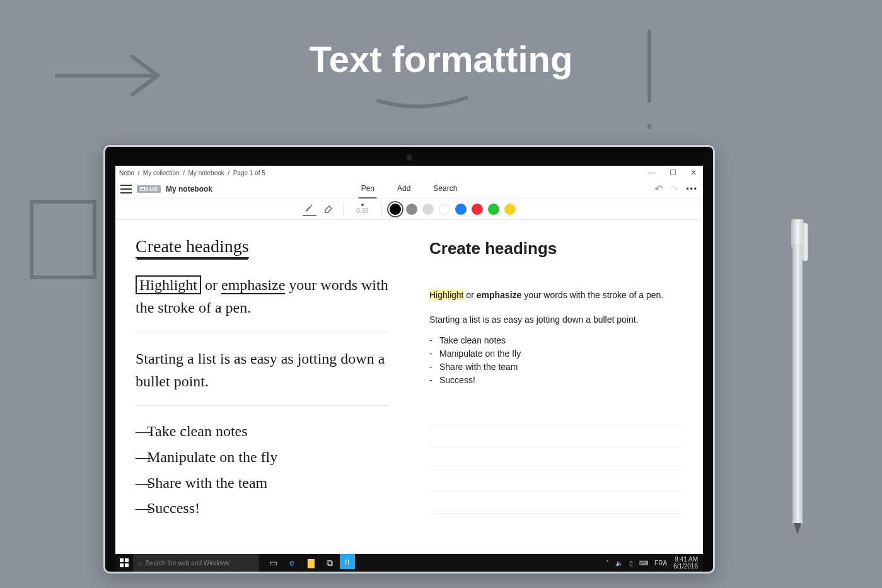  What do you see at coordinates (409, 563) in the screenshot?
I see `windows-taskbar: ⌕ Search the web and Windows ▭ e ▇ ⧉ n ˄…` at bounding box center [409, 563].